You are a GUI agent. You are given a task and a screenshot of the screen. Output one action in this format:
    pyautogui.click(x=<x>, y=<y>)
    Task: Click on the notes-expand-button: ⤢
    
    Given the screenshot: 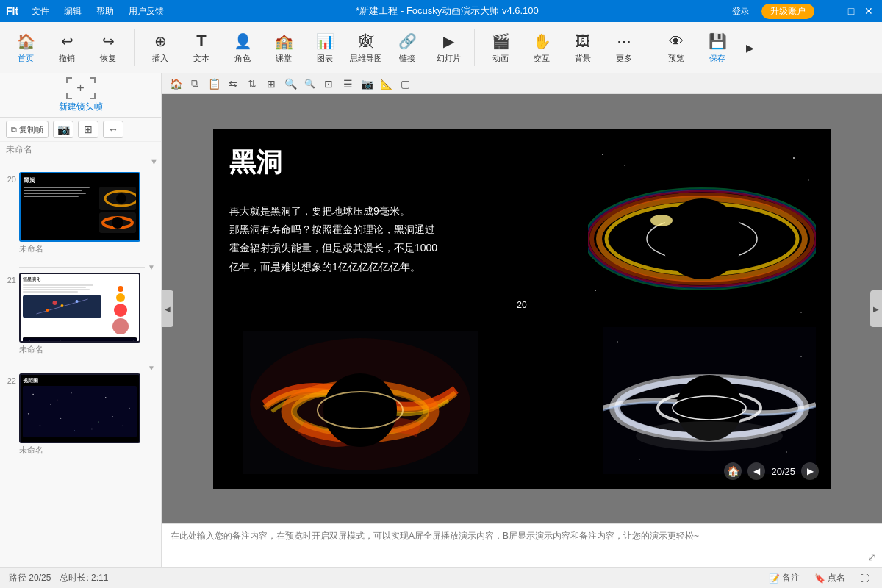 What is the action you would take?
    pyautogui.click(x=872, y=557)
    